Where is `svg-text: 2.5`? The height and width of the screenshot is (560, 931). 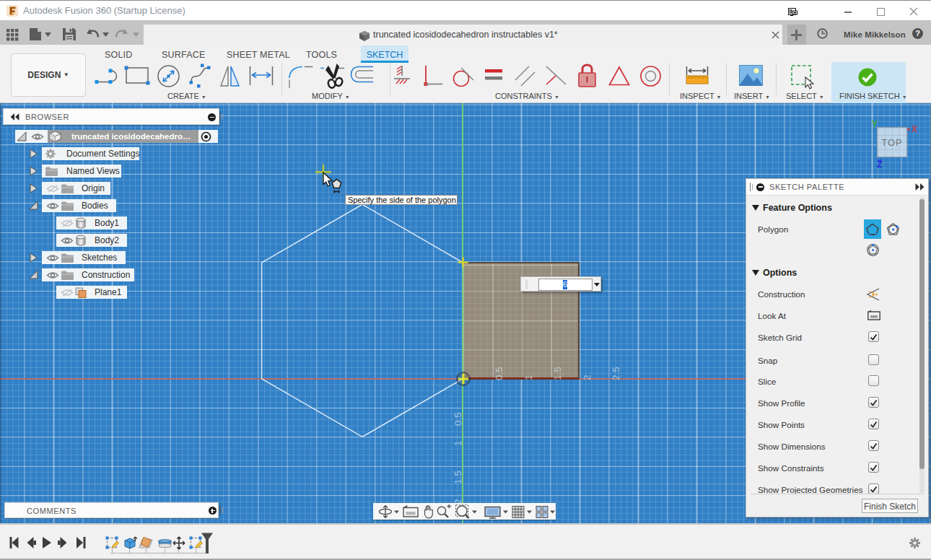
svg-text: 2.5 is located at coordinates (616, 374).